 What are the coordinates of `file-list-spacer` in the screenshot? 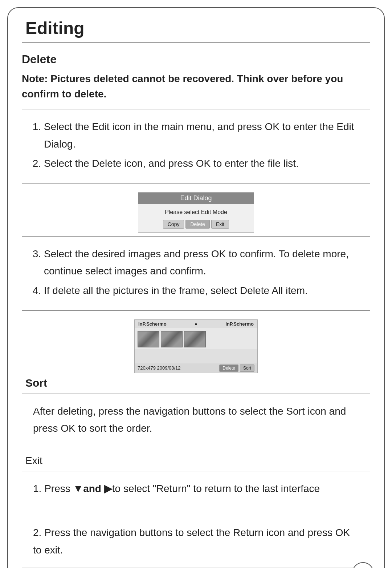 It's located at (196, 356).